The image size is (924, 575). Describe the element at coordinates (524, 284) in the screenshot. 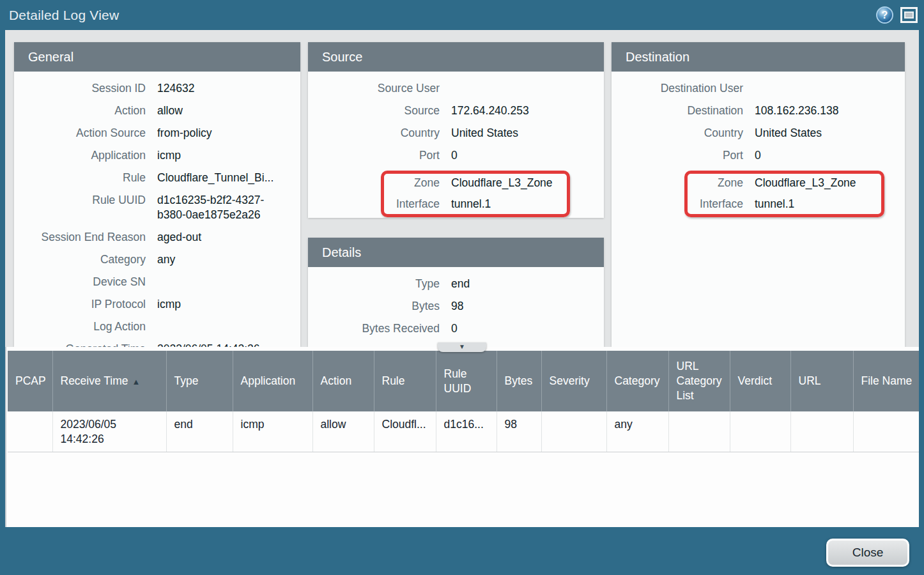

I see `field-value: end` at that location.